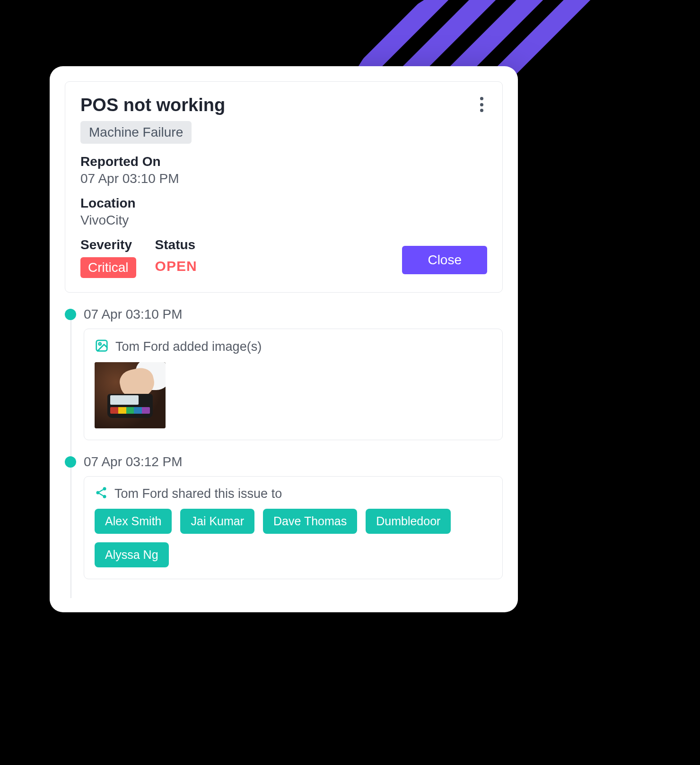  Describe the element at coordinates (284, 220) in the screenshot. I see `location-value: VivoCity` at that location.